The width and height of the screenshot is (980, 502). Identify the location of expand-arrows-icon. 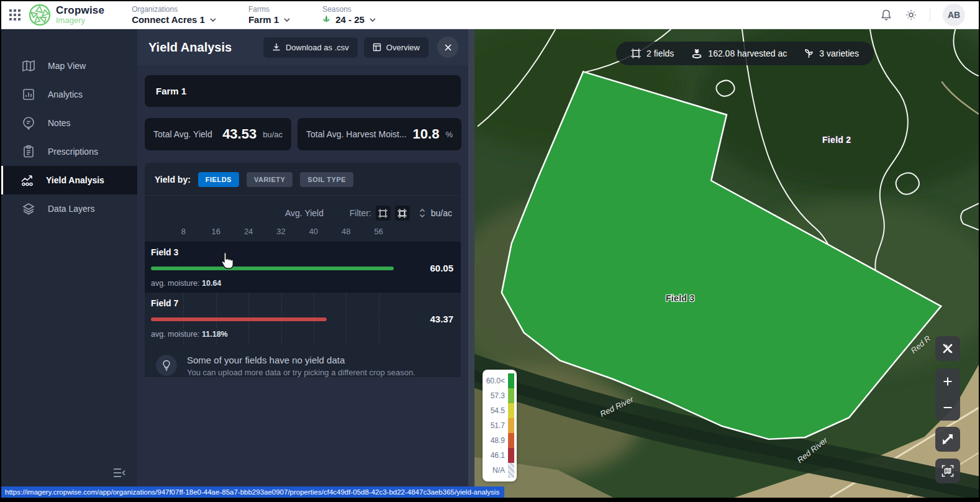
(948, 439).